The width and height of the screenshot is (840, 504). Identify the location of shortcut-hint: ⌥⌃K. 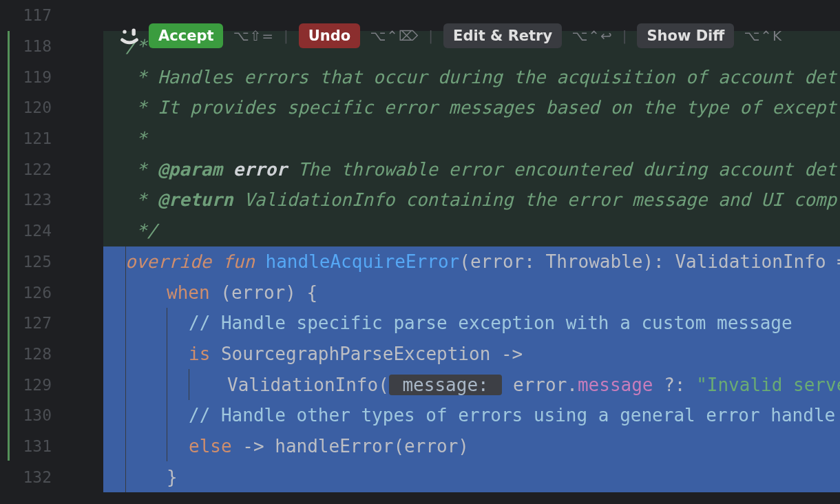
(763, 36).